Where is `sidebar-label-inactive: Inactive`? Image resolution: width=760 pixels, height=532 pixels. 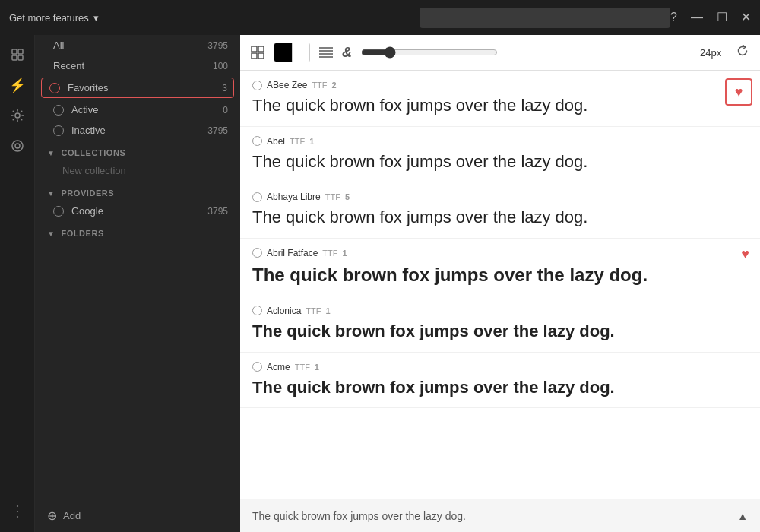 sidebar-label-inactive: Inactive is located at coordinates (88, 131).